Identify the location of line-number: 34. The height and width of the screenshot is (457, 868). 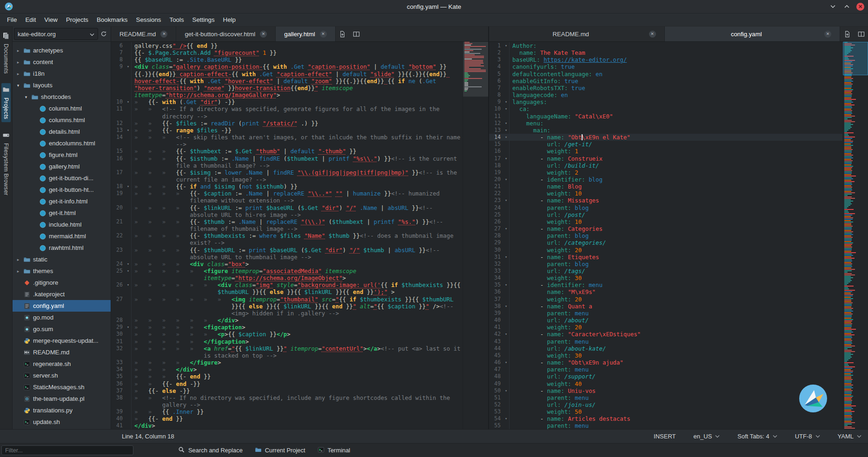
(496, 278).